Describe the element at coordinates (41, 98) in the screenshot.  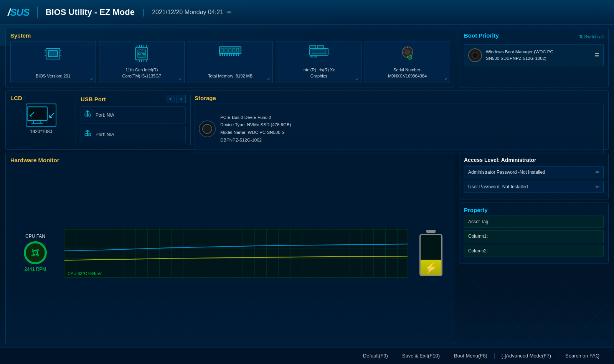
I see `lcd-label: LCD` at that location.